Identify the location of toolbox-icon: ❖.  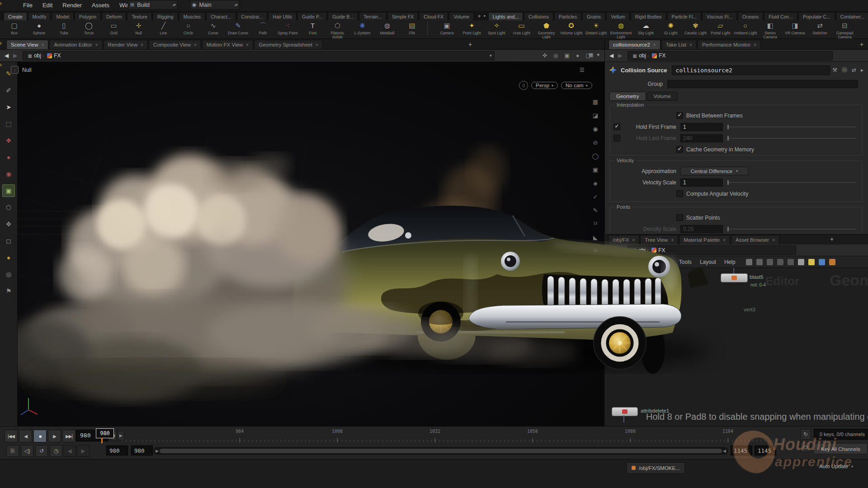
(9, 141).